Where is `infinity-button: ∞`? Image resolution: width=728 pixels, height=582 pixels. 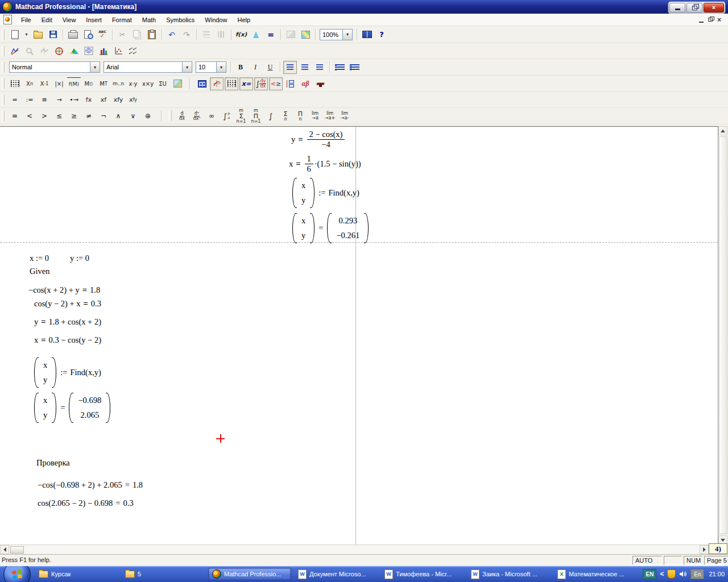 infinity-button: ∞ is located at coordinates (212, 116).